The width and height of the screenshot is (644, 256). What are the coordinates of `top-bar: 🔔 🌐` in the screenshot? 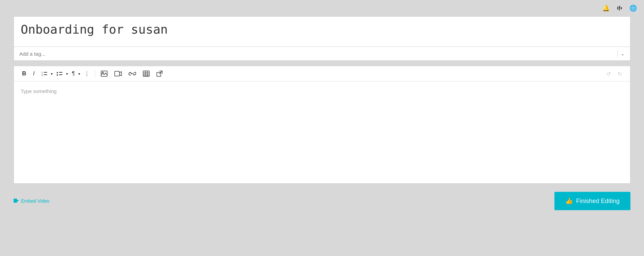 It's located at (322, 8).